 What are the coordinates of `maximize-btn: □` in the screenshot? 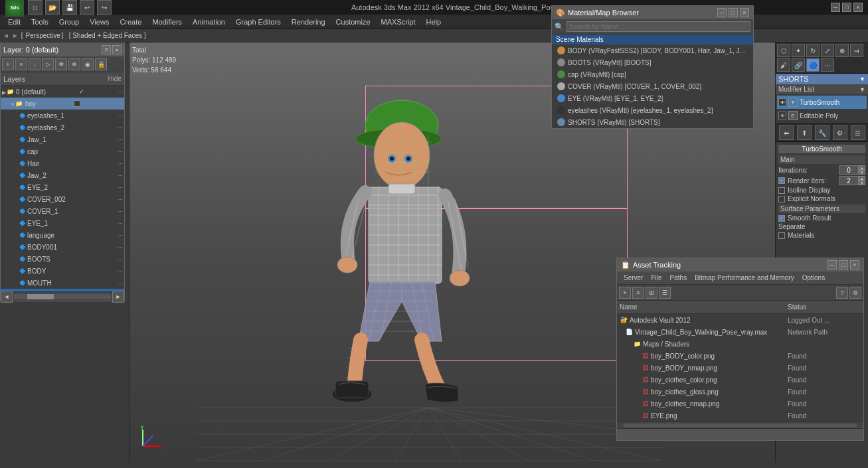 It's located at (847, 7).